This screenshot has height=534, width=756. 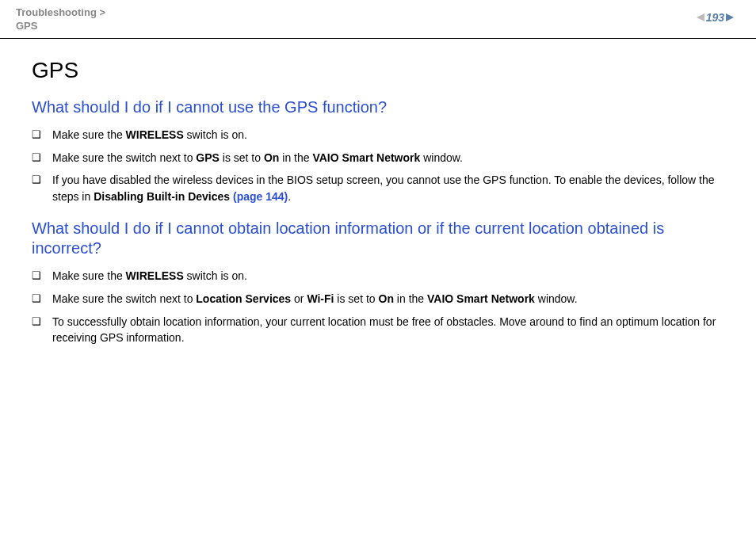 I want to click on page-number: 193, so click(x=715, y=17).